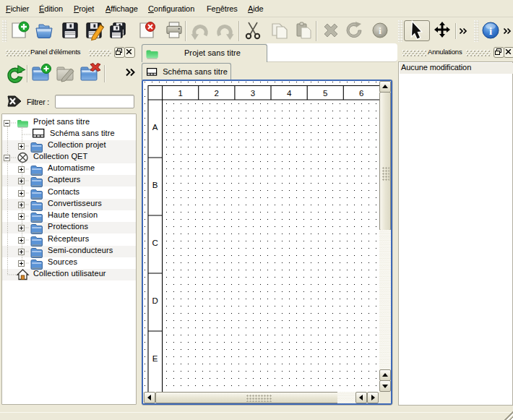  Describe the element at coordinates (155, 359) in the screenshot. I see `svg-text: E` at that location.